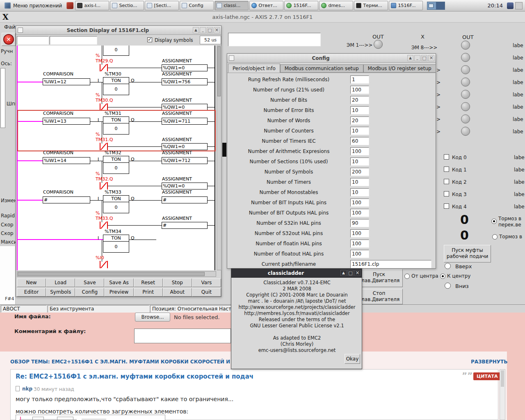  What do you see at coordinates (127, 6) in the screenshot?
I see `taskbar-window-button: Sectio...` at bounding box center [127, 6].